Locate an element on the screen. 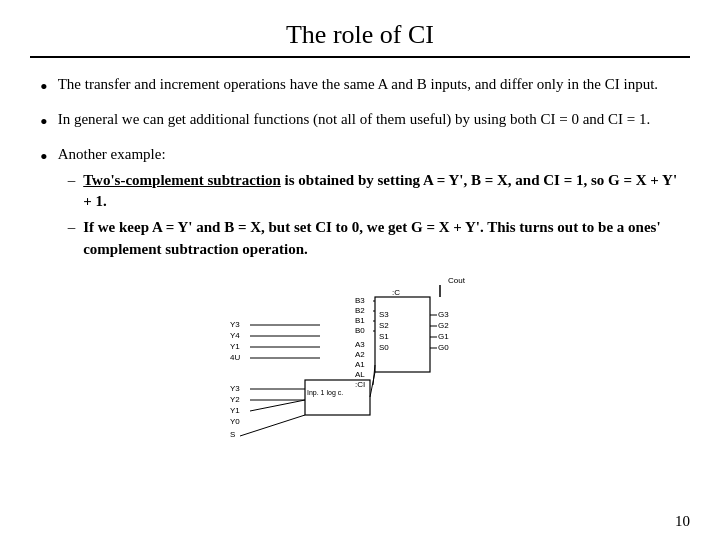 The width and height of the screenshot is (720, 540). dash-2: – is located at coordinates (72, 228).